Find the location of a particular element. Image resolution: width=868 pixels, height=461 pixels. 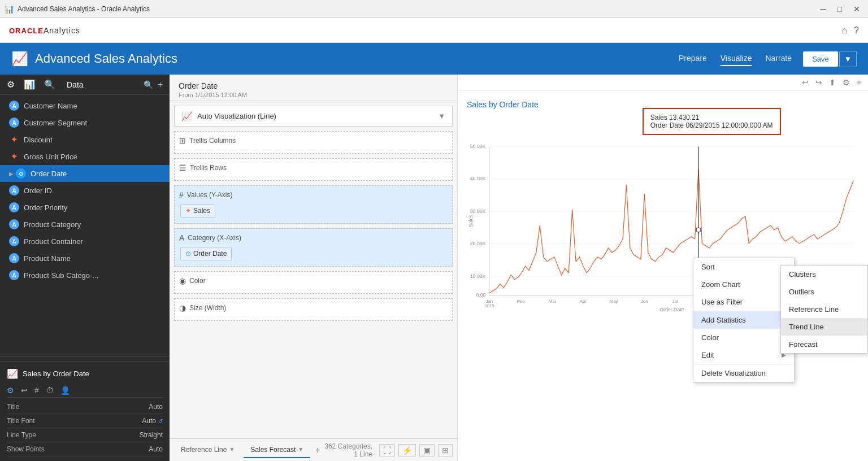

data-list: A Customer Name A Customer Segment ✦ Dis… is located at coordinates (85, 223).